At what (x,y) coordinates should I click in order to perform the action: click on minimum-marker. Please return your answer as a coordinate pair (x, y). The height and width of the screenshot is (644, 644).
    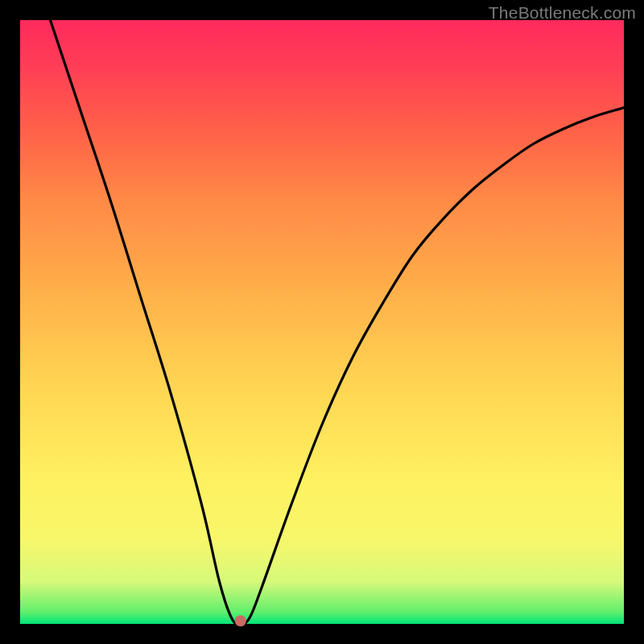
    Looking at the image, I should click on (241, 621).